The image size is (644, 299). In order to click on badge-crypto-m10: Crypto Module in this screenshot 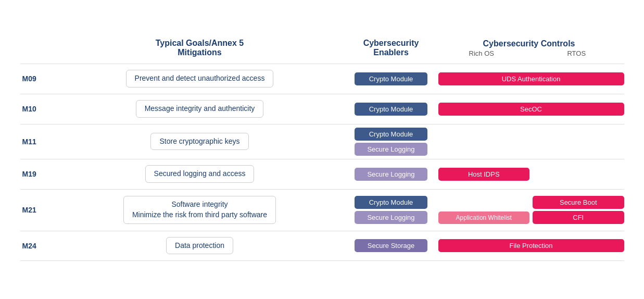, I will do `click(391, 109)`.